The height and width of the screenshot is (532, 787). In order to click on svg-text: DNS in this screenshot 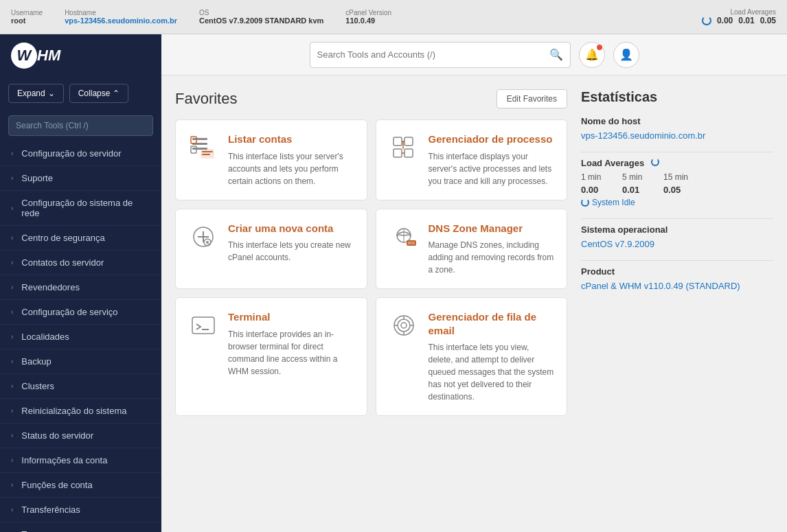, I will do `click(411, 243)`.